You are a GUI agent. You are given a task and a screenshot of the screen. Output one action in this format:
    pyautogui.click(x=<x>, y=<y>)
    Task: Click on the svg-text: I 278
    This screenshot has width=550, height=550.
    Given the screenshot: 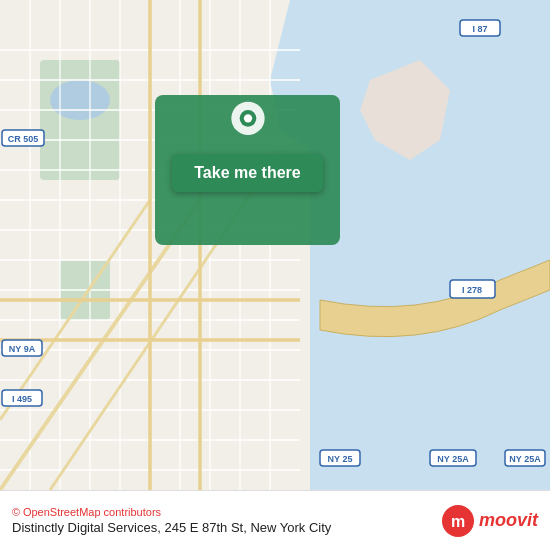 What is the action you would take?
    pyautogui.click(x=472, y=290)
    